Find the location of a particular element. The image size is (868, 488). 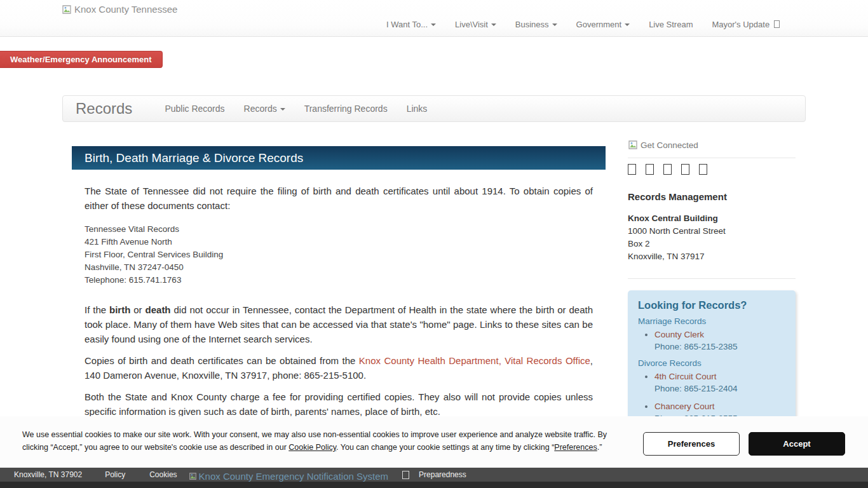

footer-policy-link: Policy is located at coordinates (115, 475).